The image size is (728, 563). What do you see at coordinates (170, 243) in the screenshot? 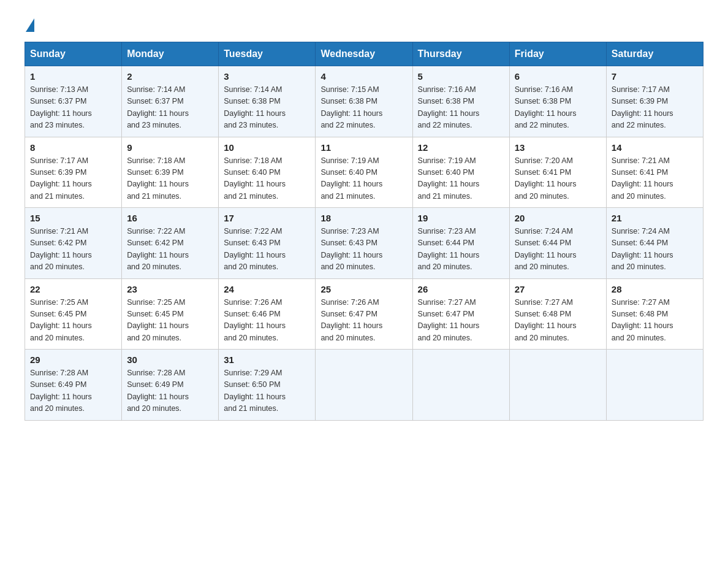
I see `calendar-cell: 16Sunrise: 7:22 AMSunset: 6:42 PMDayligh…` at bounding box center [170, 243].